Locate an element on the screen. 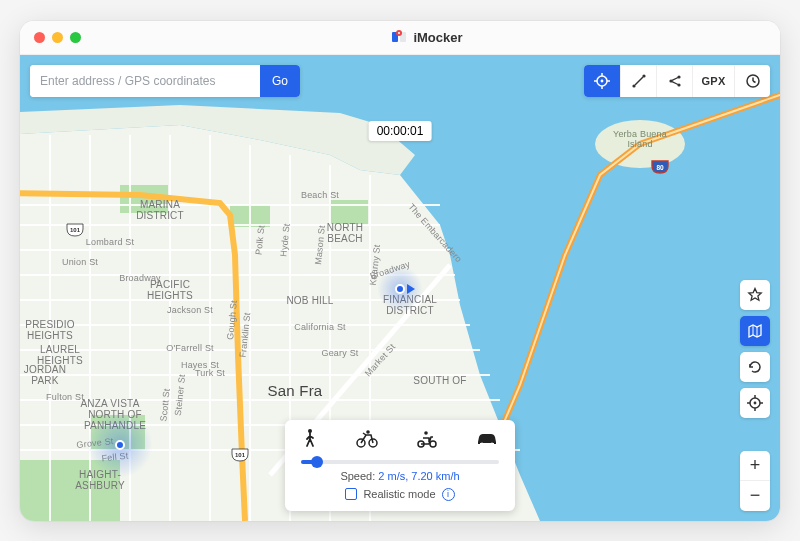 This screenshot has width=800, height=541. walk-icon is located at coordinates (310, 438).